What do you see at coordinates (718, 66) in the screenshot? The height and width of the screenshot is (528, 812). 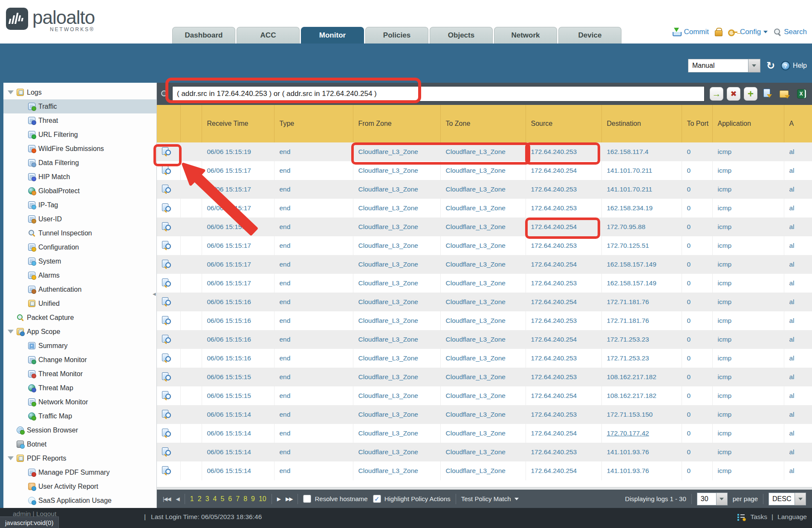 I see `refresh-mode-value: Manual` at bounding box center [718, 66].